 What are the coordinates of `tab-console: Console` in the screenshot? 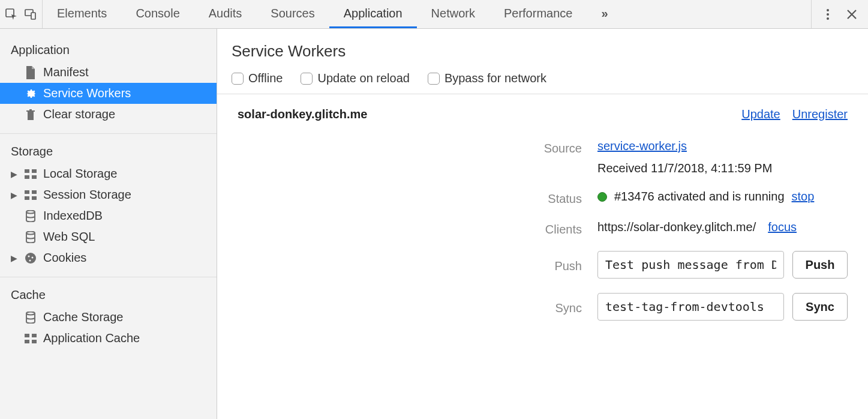 It's located at (157, 14).